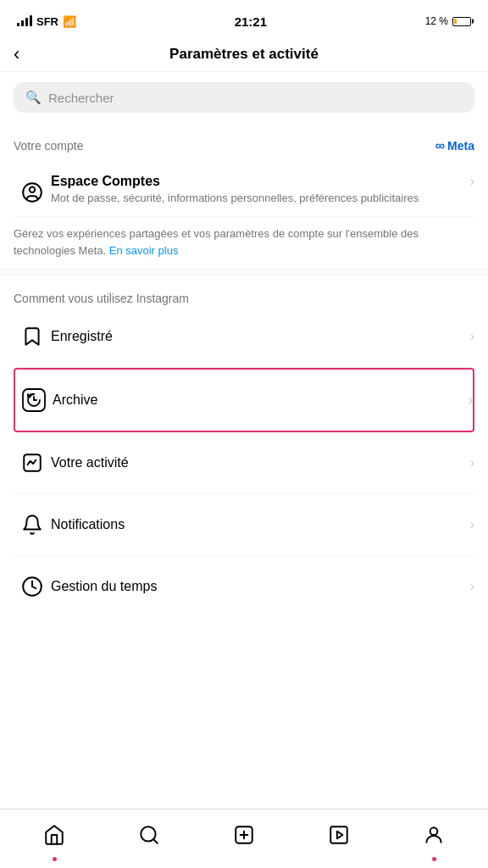 The image size is (488, 868). Describe the element at coordinates (34, 97) in the screenshot. I see `search-icon: 🔍` at that location.